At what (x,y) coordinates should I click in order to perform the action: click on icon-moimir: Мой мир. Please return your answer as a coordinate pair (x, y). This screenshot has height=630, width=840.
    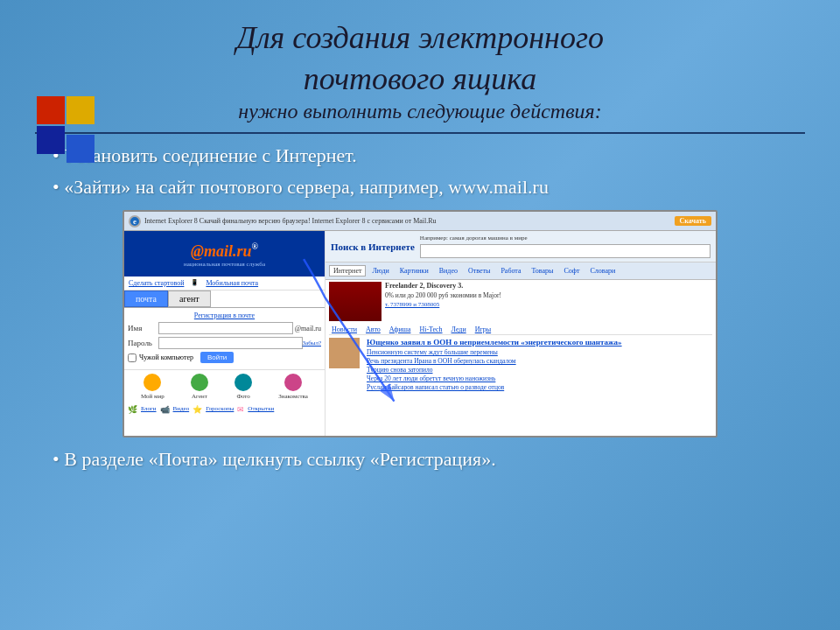
    Looking at the image, I should click on (152, 387).